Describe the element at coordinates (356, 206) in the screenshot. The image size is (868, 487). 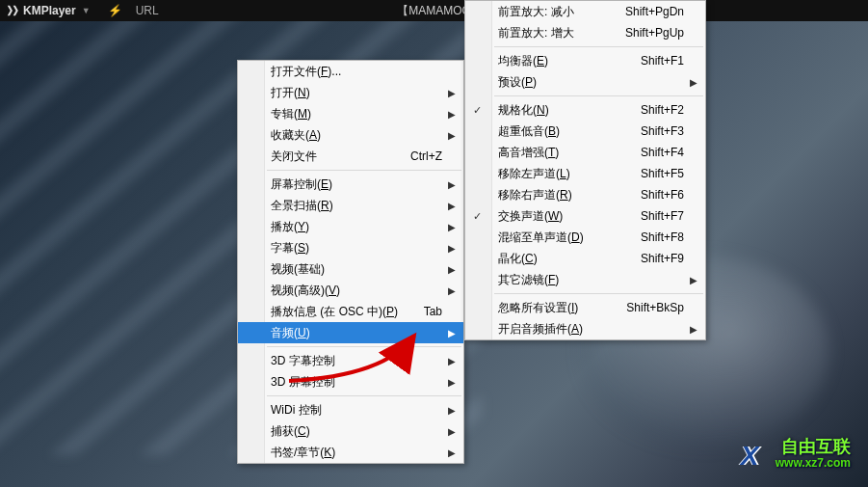
I see `menu-item-label: 全景扫描(R)` at that location.